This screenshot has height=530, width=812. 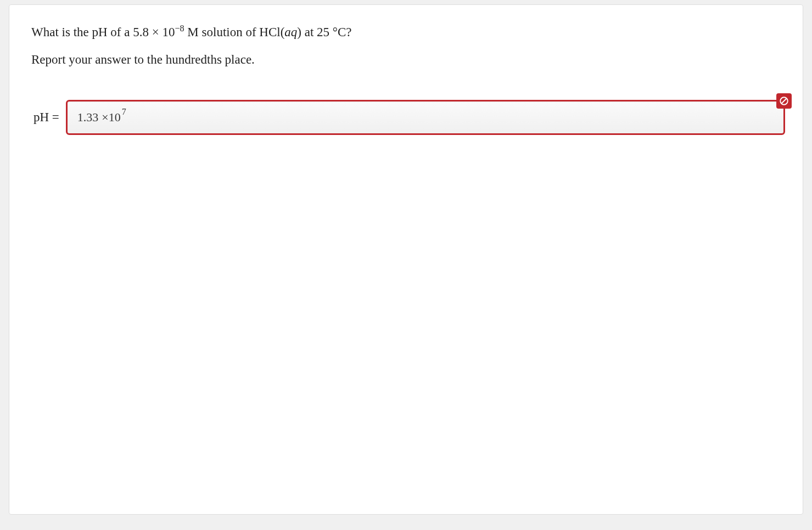 What do you see at coordinates (124, 112) in the screenshot?
I see `answer-exp: 7` at bounding box center [124, 112].